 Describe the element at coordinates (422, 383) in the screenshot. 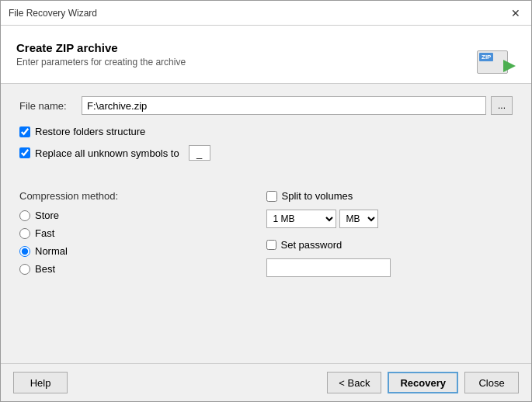

I see `footer-right: < Back Recovery Close` at that location.